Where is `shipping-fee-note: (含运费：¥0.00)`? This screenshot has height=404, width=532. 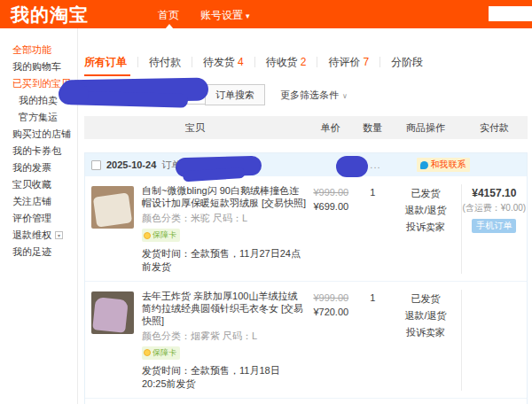 shipping-fee-note: (含运费：¥0.00) is located at coordinates (495, 208).